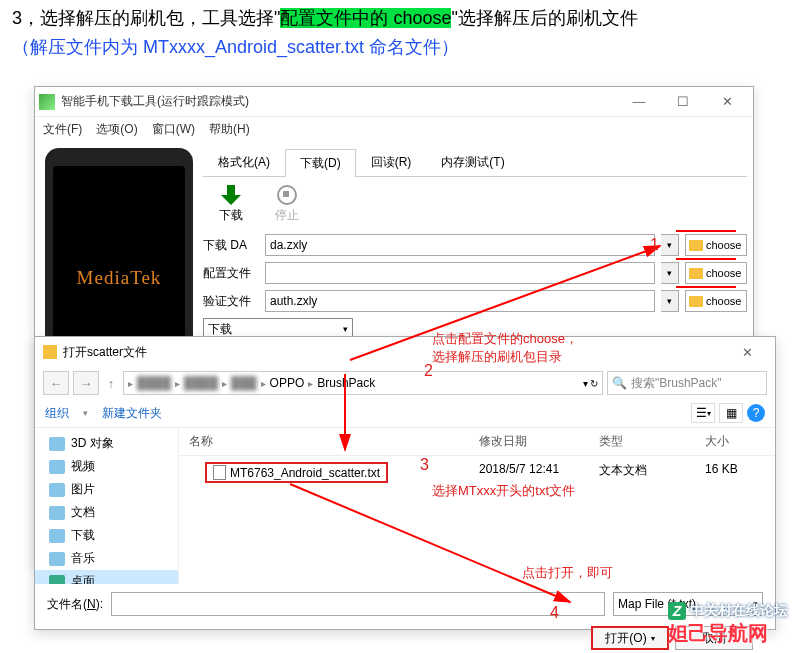 Image resolution: width=796 pixels, height=653 pixels. What do you see at coordinates (62, 130) in the screenshot?
I see `menu-file: 文件(F)` at bounding box center [62, 130].